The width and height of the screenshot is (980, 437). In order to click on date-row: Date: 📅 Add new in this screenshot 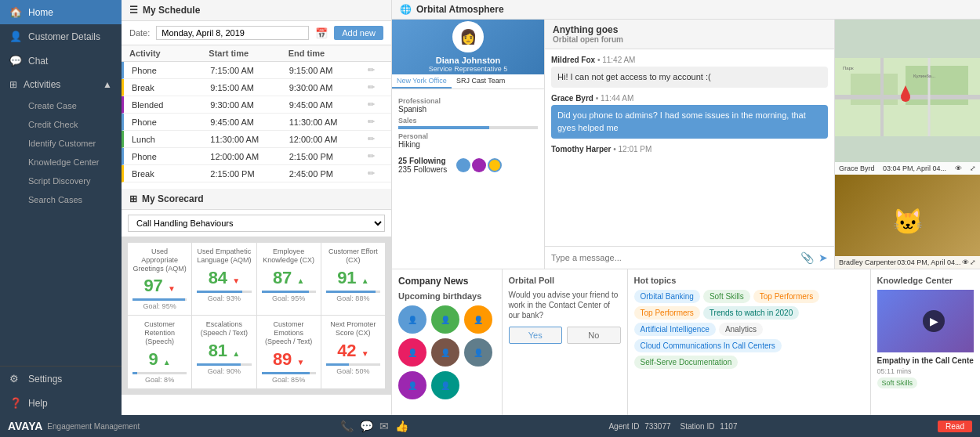, I will do `click(256, 33)`.